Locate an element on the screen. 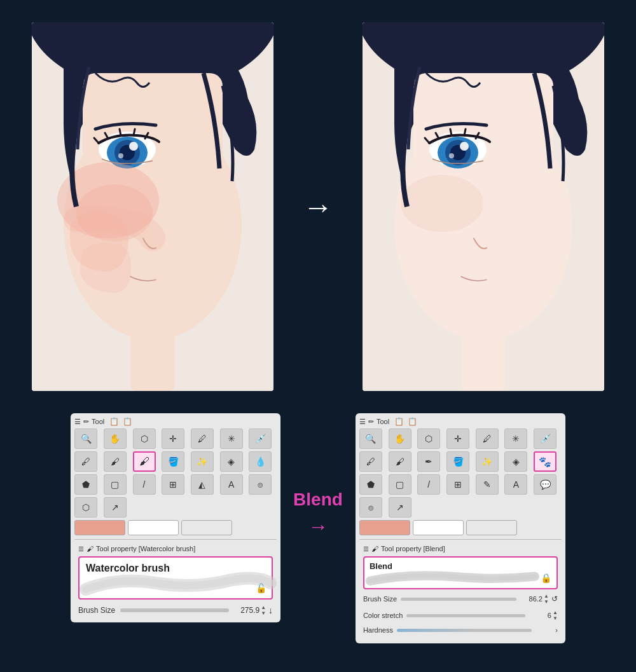 This screenshot has width=636, height=672. zoom-tool: 🔍 is located at coordinates (86, 439).